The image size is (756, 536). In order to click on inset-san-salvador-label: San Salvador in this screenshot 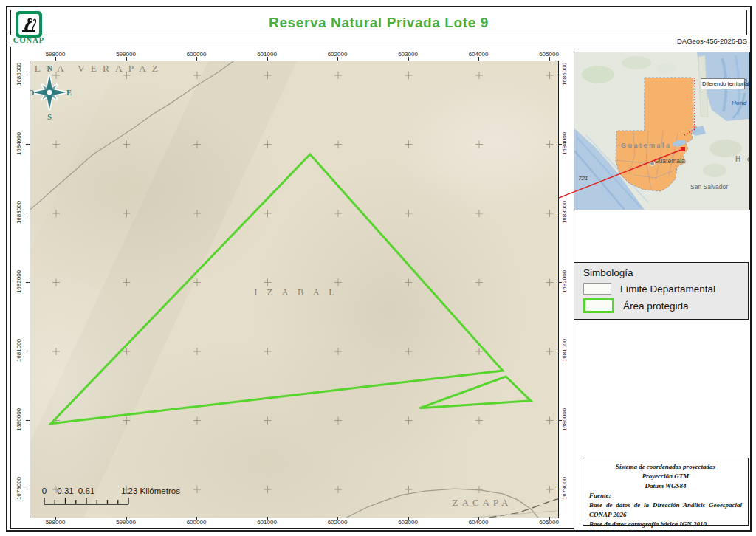, I will do `click(709, 187)`.